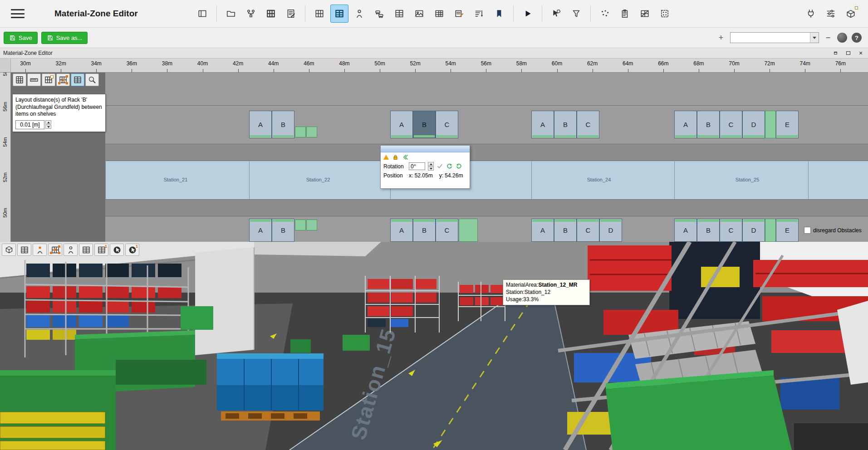  I want to click on package-button, so click(851, 14).